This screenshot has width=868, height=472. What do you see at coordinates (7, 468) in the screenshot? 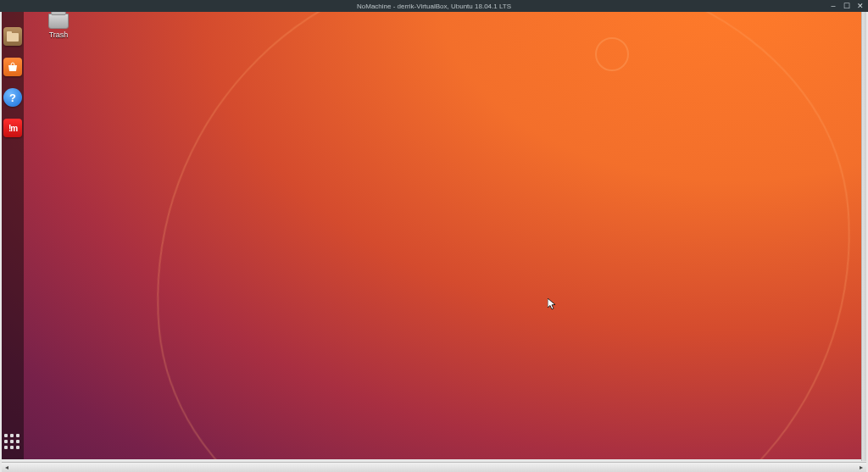
I see `scroll-left-button: ◂` at bounding box center [7, 468].